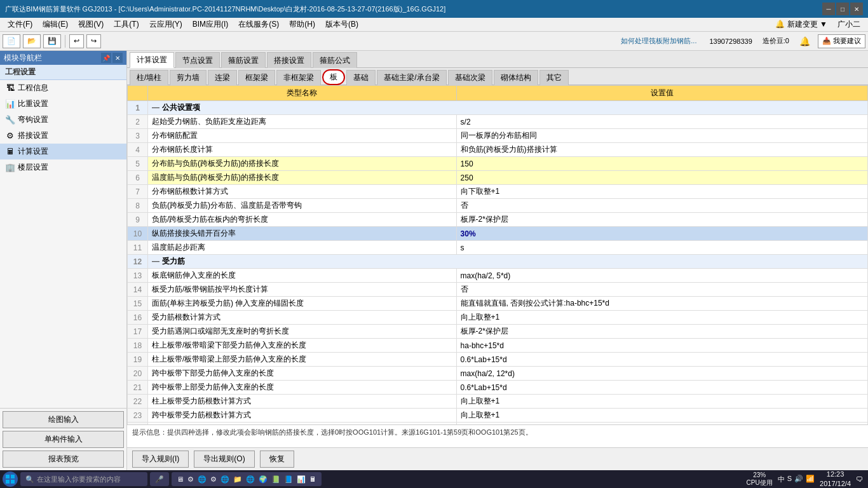 The width and height of the screenshot is (868, 488). I want to click on row-value: 同一板厚的分布筋相同, so click(662, 136).